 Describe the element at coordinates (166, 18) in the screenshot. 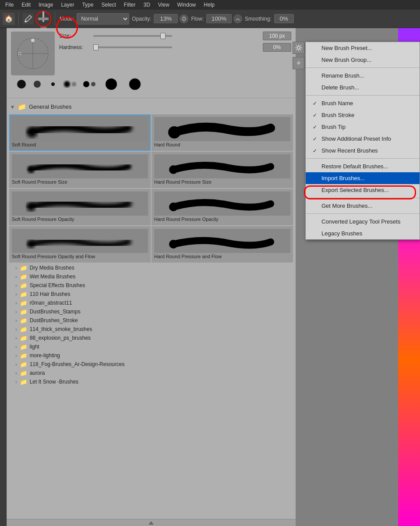

I see `opacity-input` at that location.